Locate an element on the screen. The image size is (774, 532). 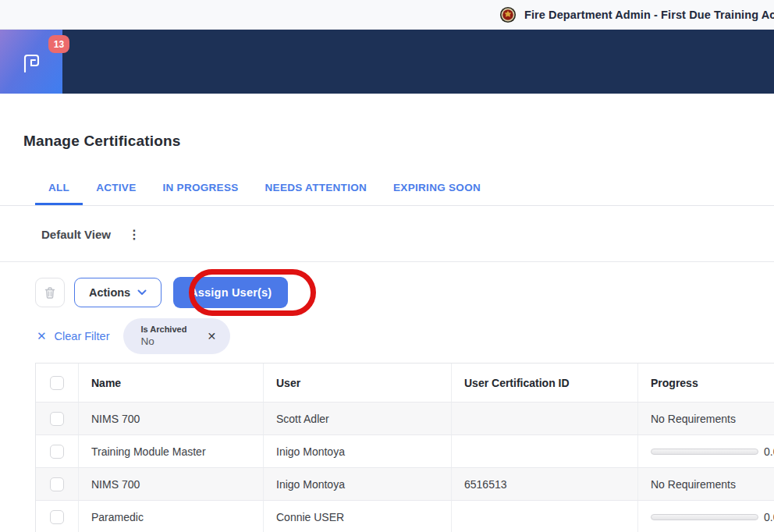
tab-all: ALL is located at coordinates (59, 190).